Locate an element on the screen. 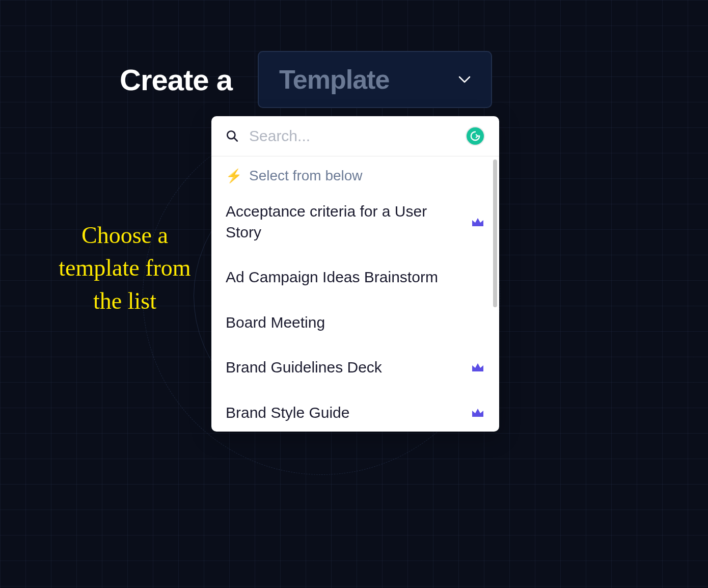 This screenshot has width=708, height=588. grammarly-icon is located at coordinates (475, 136).